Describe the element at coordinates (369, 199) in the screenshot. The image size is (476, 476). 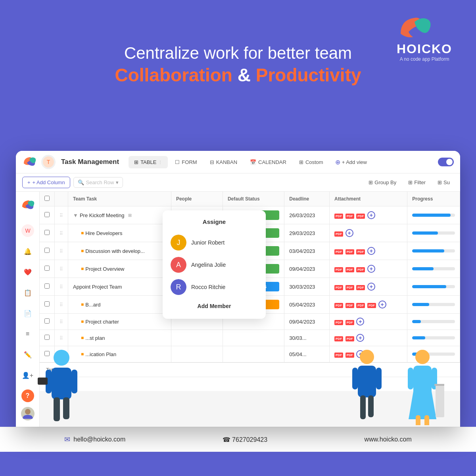
I see `header-attachment: Attachment` at that location.